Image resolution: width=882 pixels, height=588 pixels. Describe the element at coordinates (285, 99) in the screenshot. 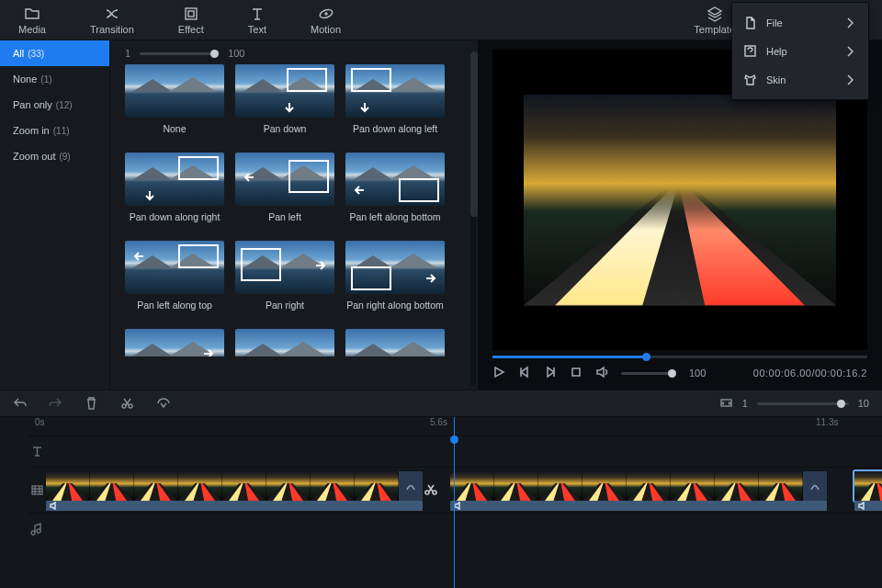

I see `effect-item: Pan down` at that location.